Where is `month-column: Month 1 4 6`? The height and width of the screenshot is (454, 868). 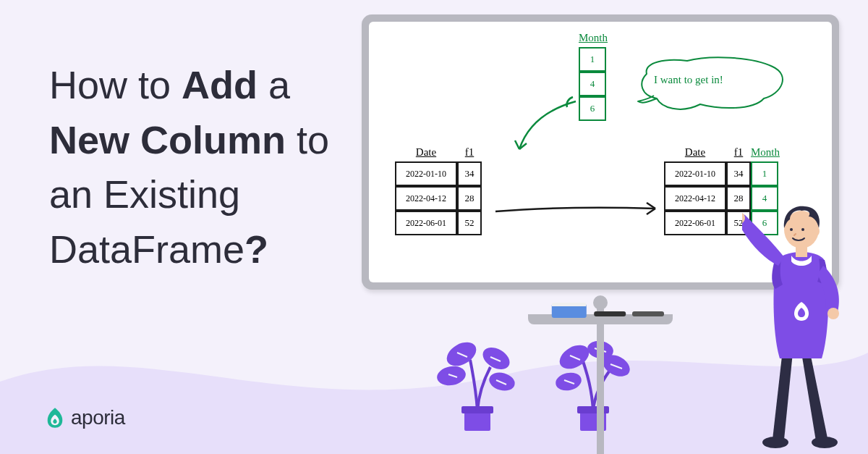 month-column: Month 1 4 6 is located at coordinates (592, 77).